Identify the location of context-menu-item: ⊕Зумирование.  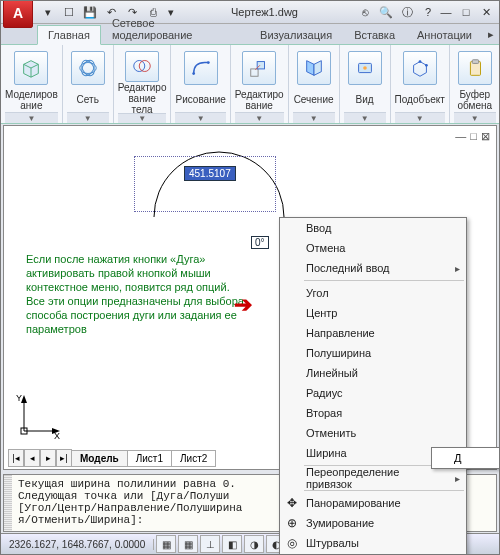
(373, 523).